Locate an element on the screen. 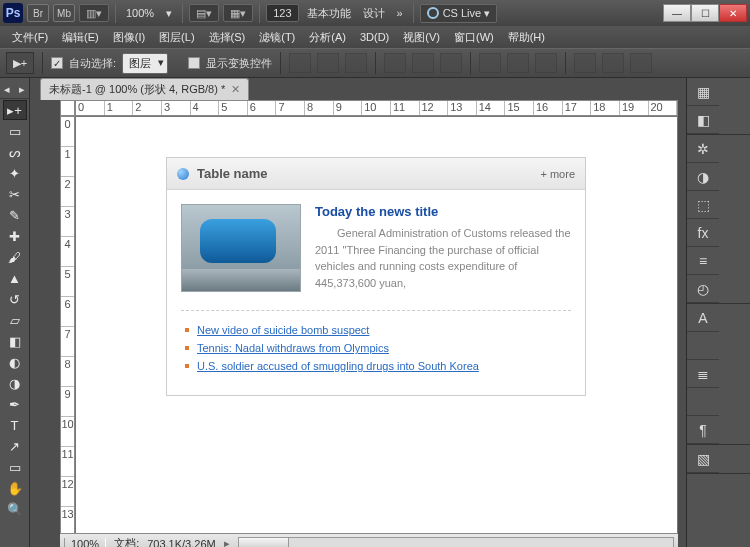  featured-thumbnail is located at coordinates (241, 248).